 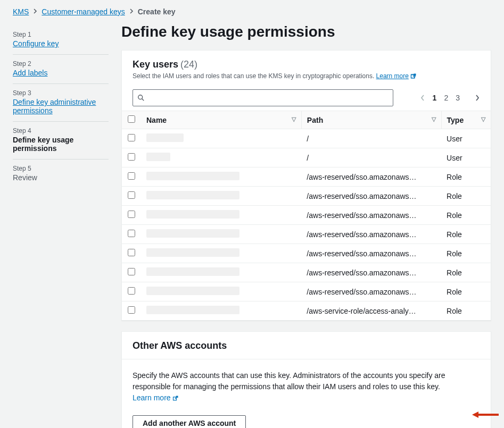 I want to click on column-path: Path▽, so click(x=371, y=120).